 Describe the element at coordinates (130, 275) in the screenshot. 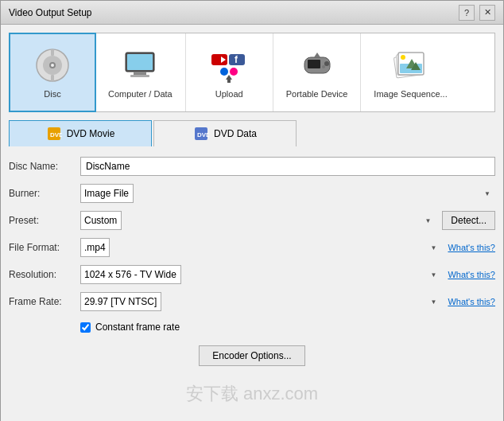

I see `resolution-select: 1024 x 576 - TV Wide` at that location.